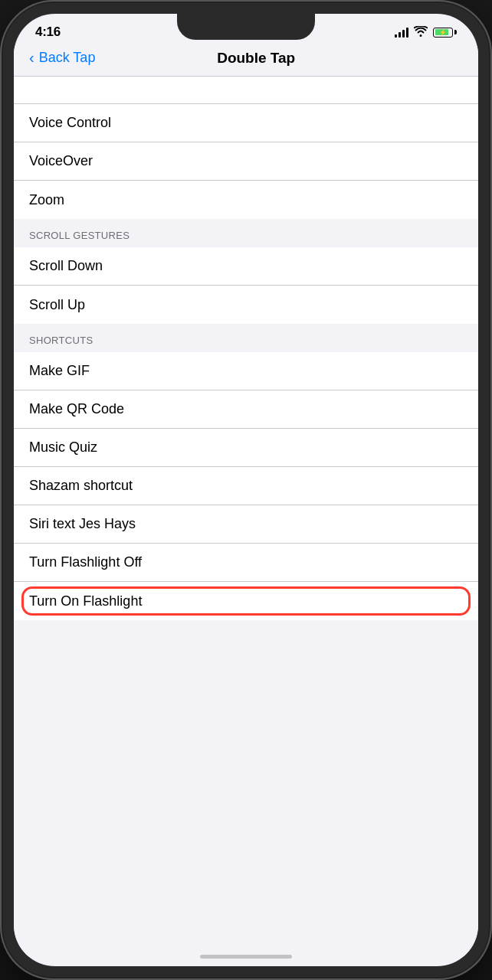 The width and height of the screenshot is (492, 980). I want to click on list-item: Voice Control, so click(246, 123).